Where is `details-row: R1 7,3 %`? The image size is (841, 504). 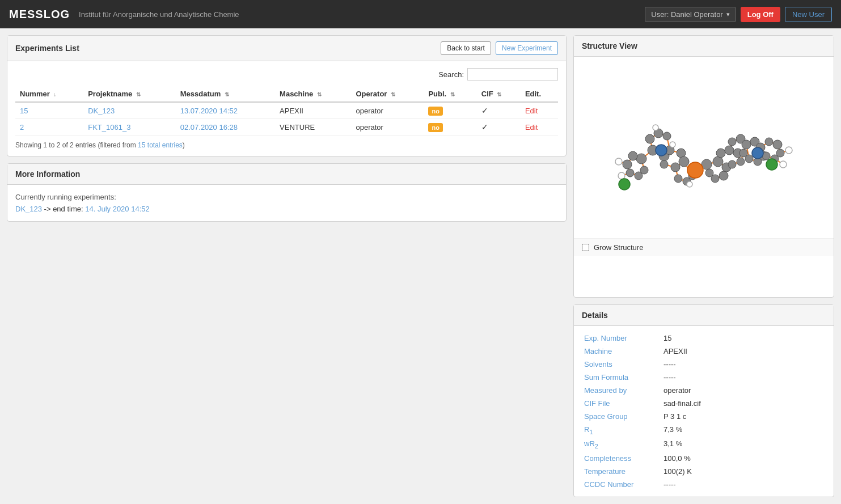
details-row: R1 7,3 % is located at coordinates (704, 430).